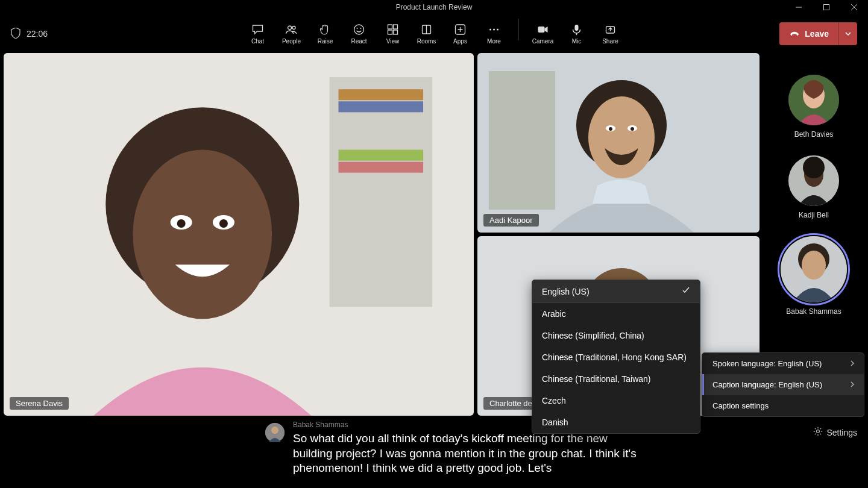  Describe the element at coordinates (543, 34) in the screenshot. I see `camera-button: Camera` at that location.